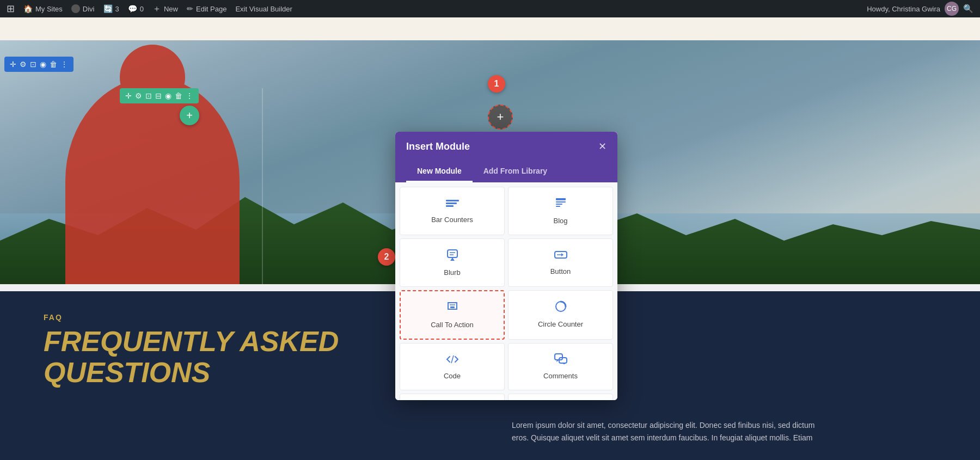 The image size is (980, 460). What do you see at coordinates (149, 96) in the screenshot?
I see `row-layout-icon: ⊡` at bounding box center [149, 96].